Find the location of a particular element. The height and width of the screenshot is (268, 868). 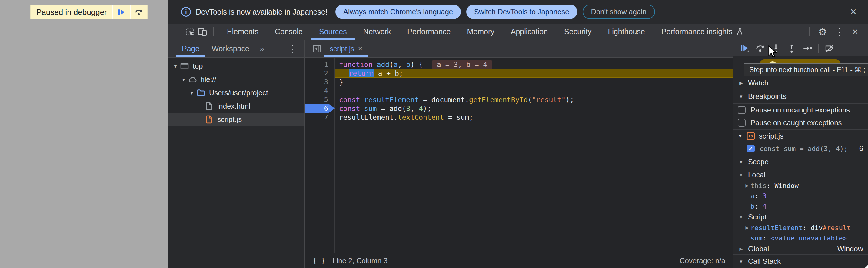

scope-value-segment: <value unavailable> is located at coordinates (809, 238).